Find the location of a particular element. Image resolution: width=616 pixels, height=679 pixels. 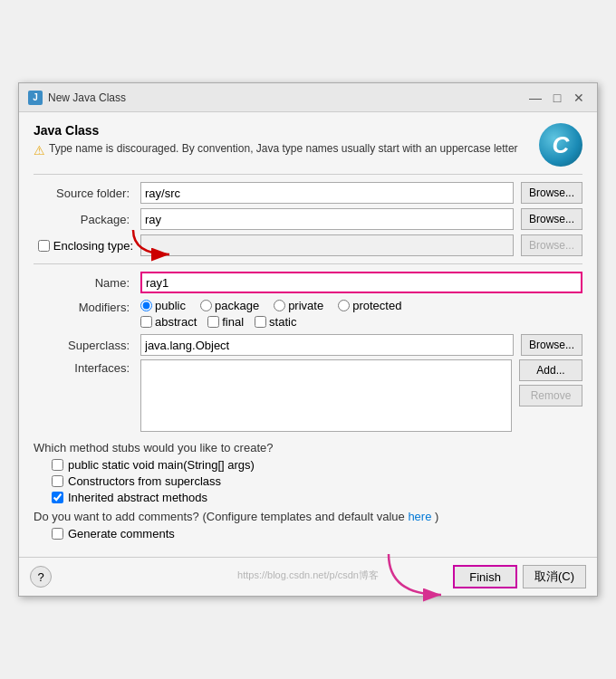

comments-option: Generate comments is located at coordinates (317, 534).